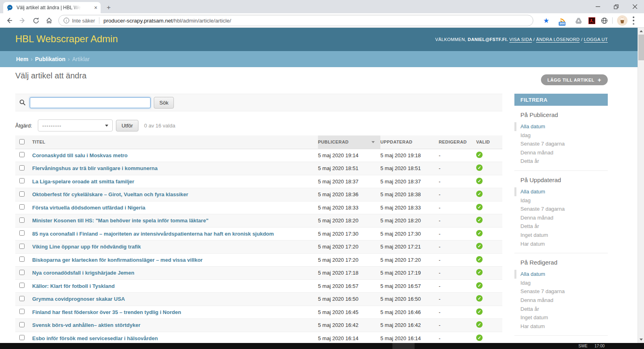  Describe the element at coordinates (49, 21) in the screenshot. I see `home-icon` at that location.